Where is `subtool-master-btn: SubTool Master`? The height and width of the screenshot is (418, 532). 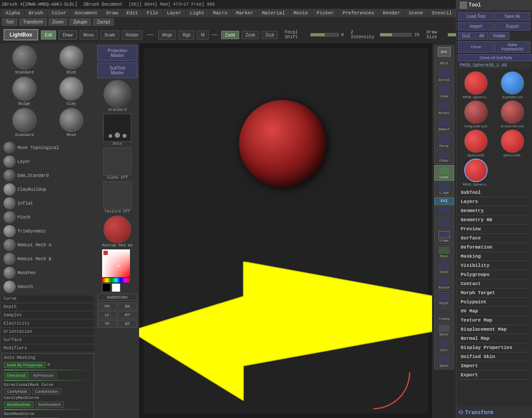
subtool-master-btn: SubTool Master is located at coordinates (117, 70).